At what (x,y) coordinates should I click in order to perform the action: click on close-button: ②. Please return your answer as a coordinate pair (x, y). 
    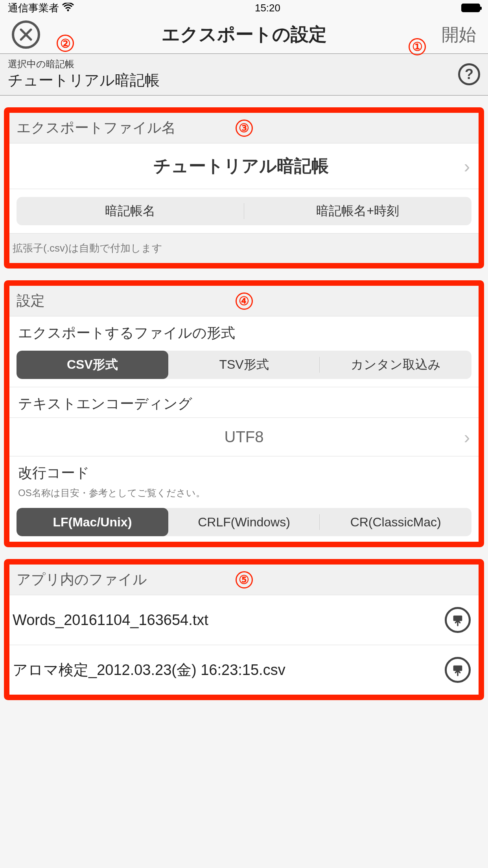
    Looking at the image, I should click on (26, 35).